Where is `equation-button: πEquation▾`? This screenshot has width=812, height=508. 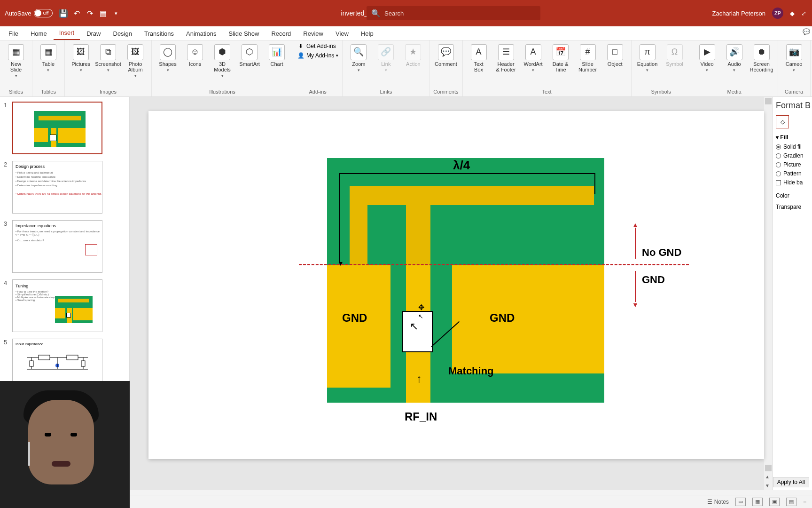 equation-button: πEquation▾ is located at coordinates (648, 57).